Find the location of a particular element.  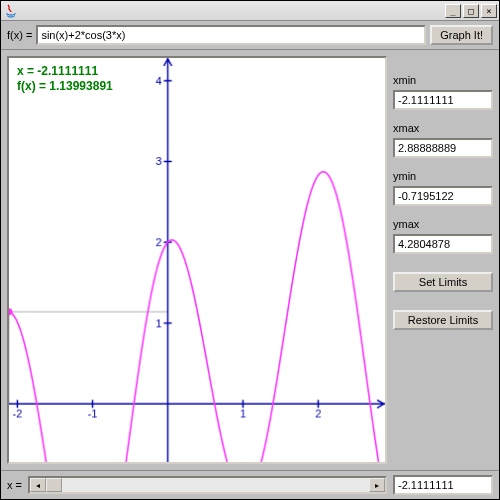

formula-input is located at coordinates (231, 35).